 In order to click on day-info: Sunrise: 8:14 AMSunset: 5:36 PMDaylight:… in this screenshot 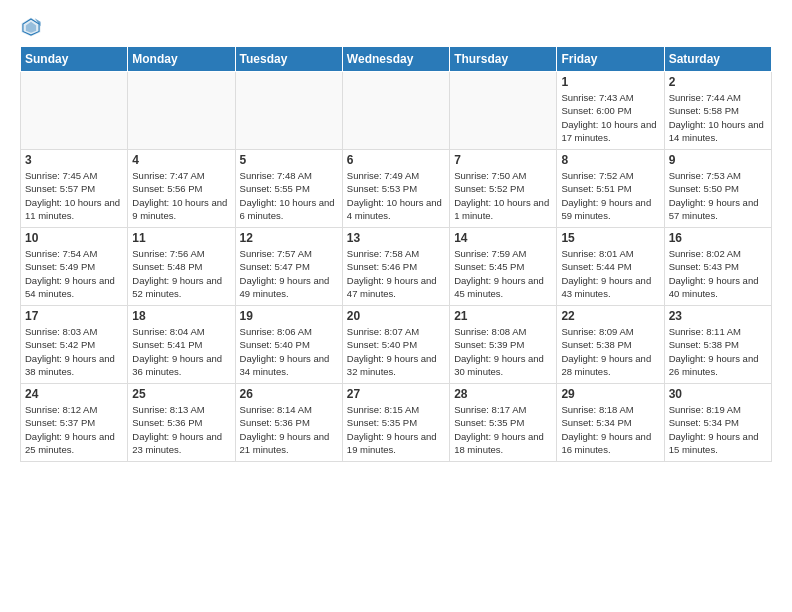, I will do `click(289, 430)`.